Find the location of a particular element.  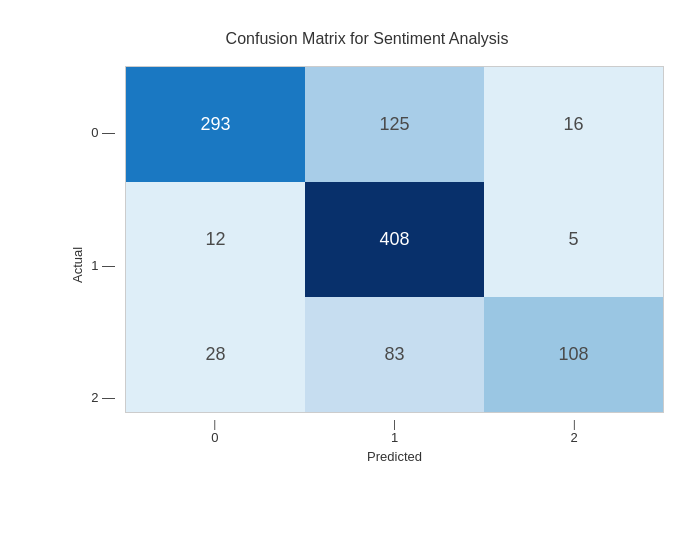

cell-value-2-1: 83 is located at coordinates (394, 354).